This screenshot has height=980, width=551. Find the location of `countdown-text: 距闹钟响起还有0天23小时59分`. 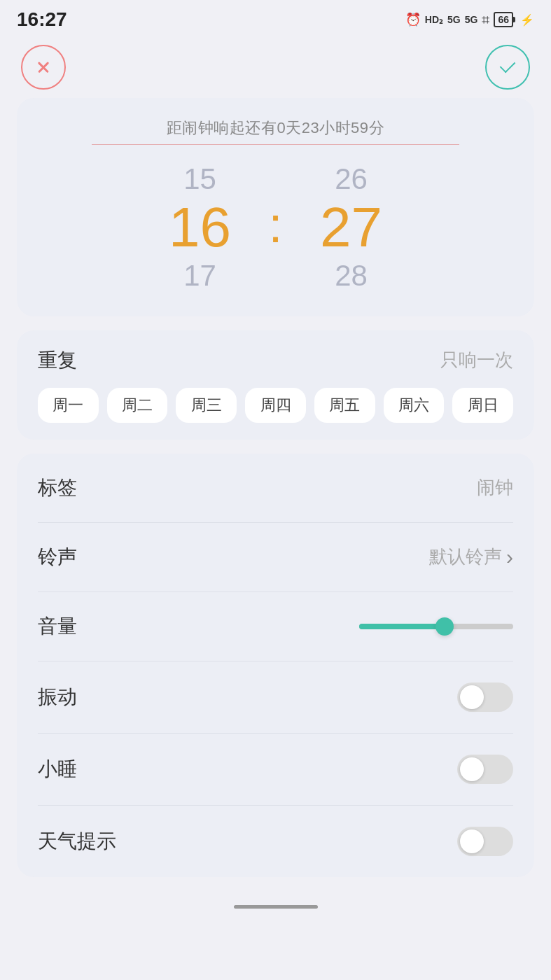

countdown-text: 距闹钟响起还有0天23小时59分 is located at coordinates (276, 128).